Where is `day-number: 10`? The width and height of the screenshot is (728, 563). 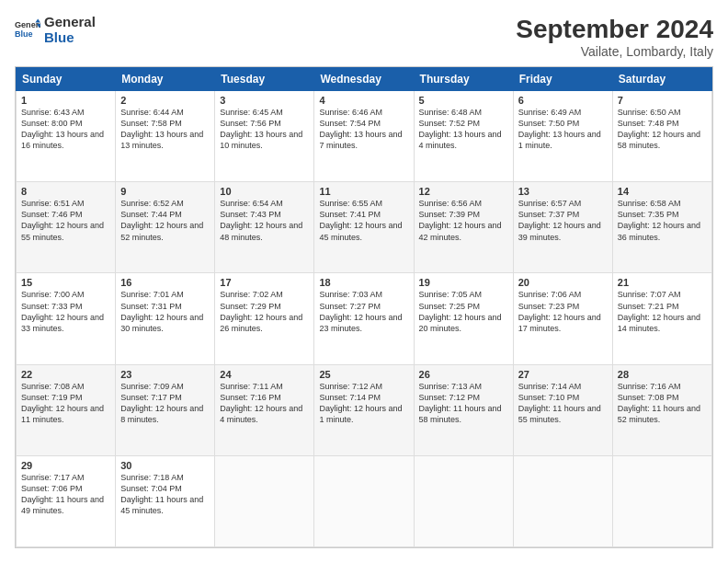 day-number: 10 is located at coordinates (265, 191).